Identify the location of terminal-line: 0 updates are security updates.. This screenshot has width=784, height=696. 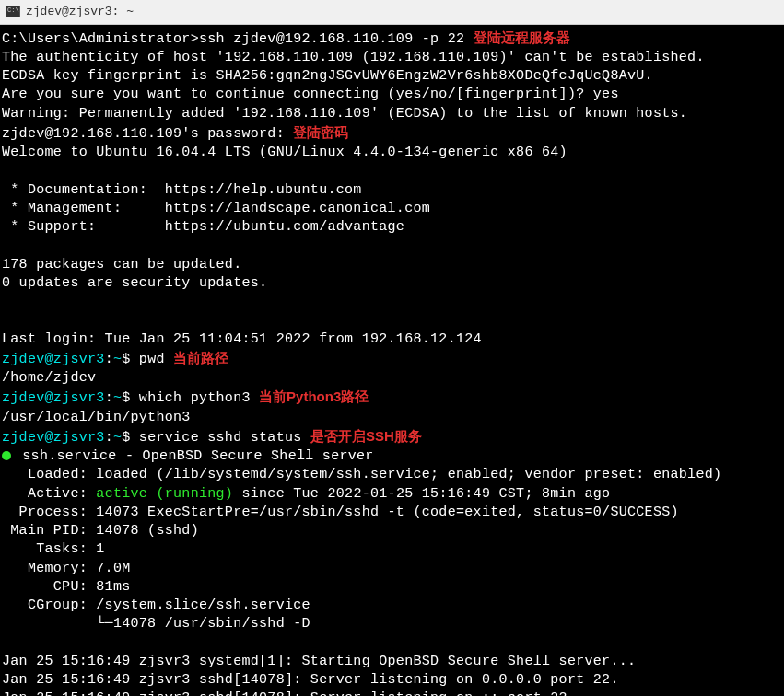
(392, 284).